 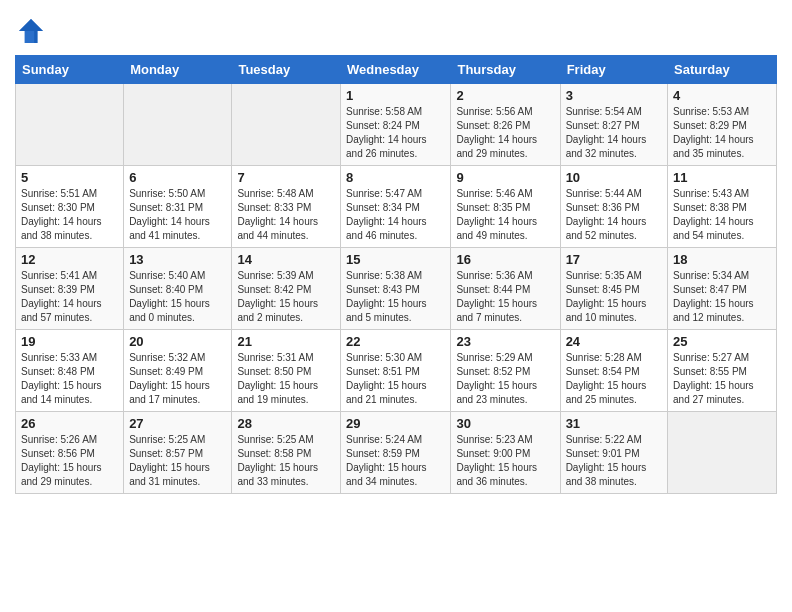 I want to click on calendar-cell: 15Sunrise: 5:38 AM Sunset: 8:43 PM Dayli…, so click(x=396, y=289).